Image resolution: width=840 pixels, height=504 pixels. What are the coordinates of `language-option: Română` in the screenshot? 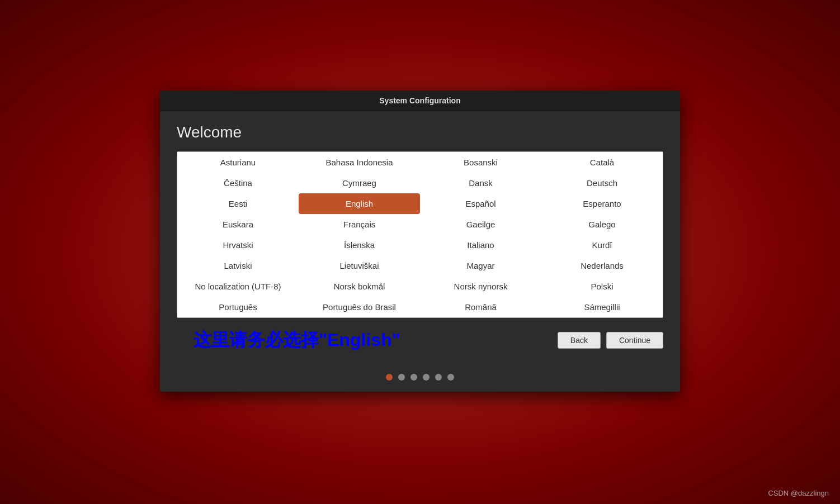 It's located at (481, 307).